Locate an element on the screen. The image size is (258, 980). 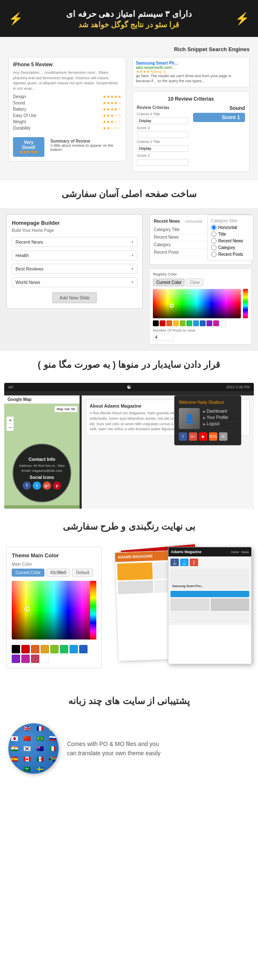
builder-title: Homepage Builder is located at coordinates (75, 223).